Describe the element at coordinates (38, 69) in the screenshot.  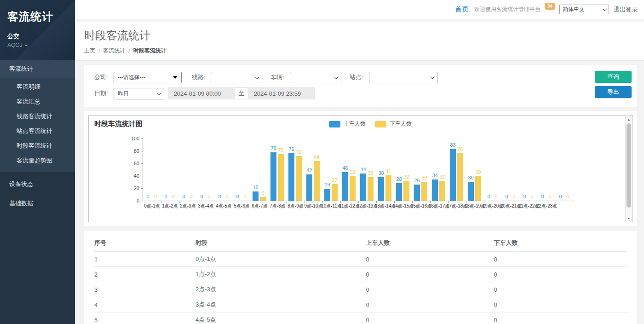
I see `sidebar-item-passenger-stats: 客流统计` at that location.